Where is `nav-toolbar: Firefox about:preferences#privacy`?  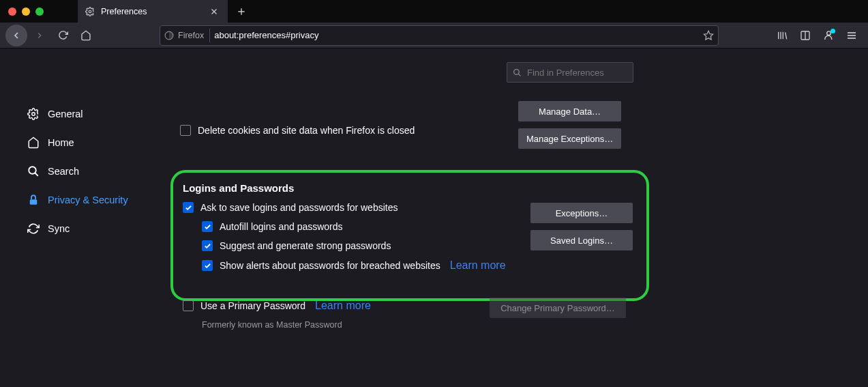
nav-toolbar: Firefox about:preferences#privacy is located at coordinates (434, 35).